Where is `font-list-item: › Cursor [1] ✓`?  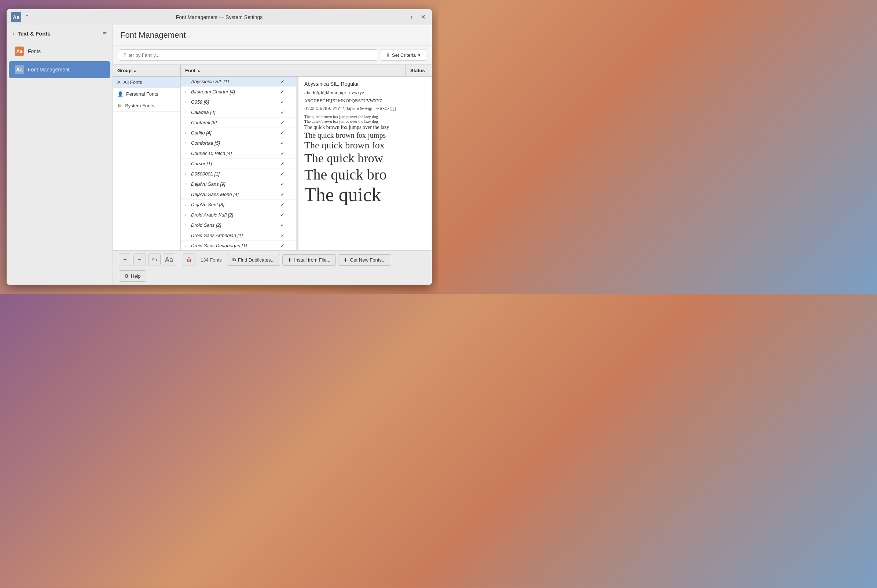 font-list-item: › Cursor [1] ✓ is located at coordinates (238, 164).